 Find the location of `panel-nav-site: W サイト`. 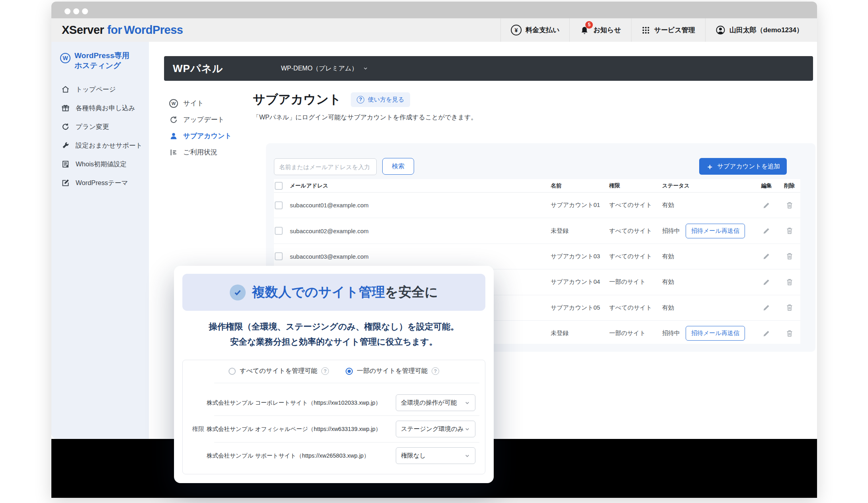

panel-nav-site: W サイト is located at coordinates (211, 103).